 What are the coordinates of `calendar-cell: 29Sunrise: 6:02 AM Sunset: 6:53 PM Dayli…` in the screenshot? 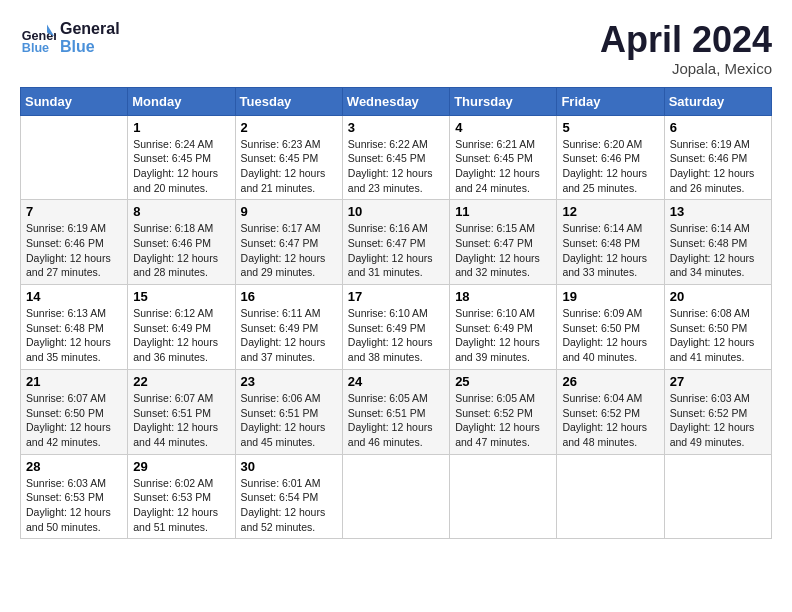 It's located at (182, 496).